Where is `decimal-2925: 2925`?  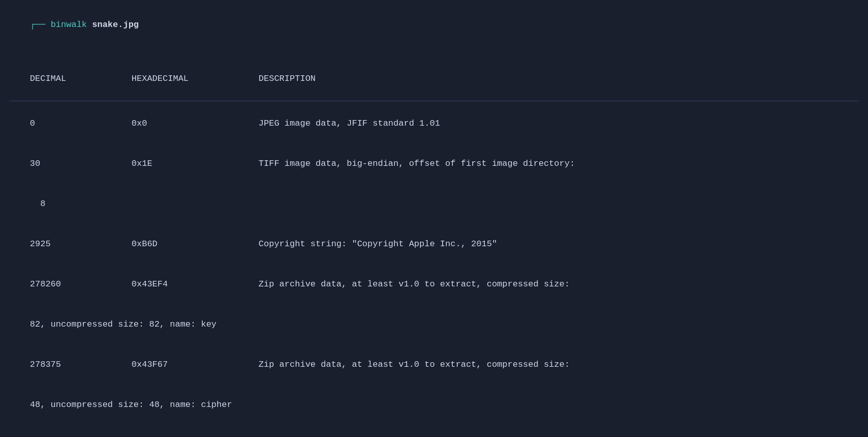
decimal-2925: 2925 is located at coordinates (81, 244).